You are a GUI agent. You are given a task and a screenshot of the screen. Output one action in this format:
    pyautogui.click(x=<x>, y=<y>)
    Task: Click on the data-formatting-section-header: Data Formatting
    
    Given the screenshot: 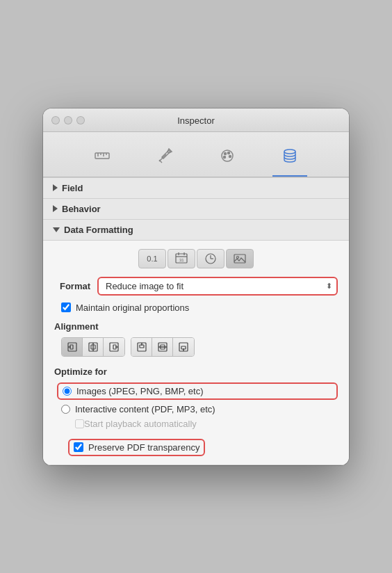 What is the action you would take?
    pyautogui.click(x=196, y=230)
    